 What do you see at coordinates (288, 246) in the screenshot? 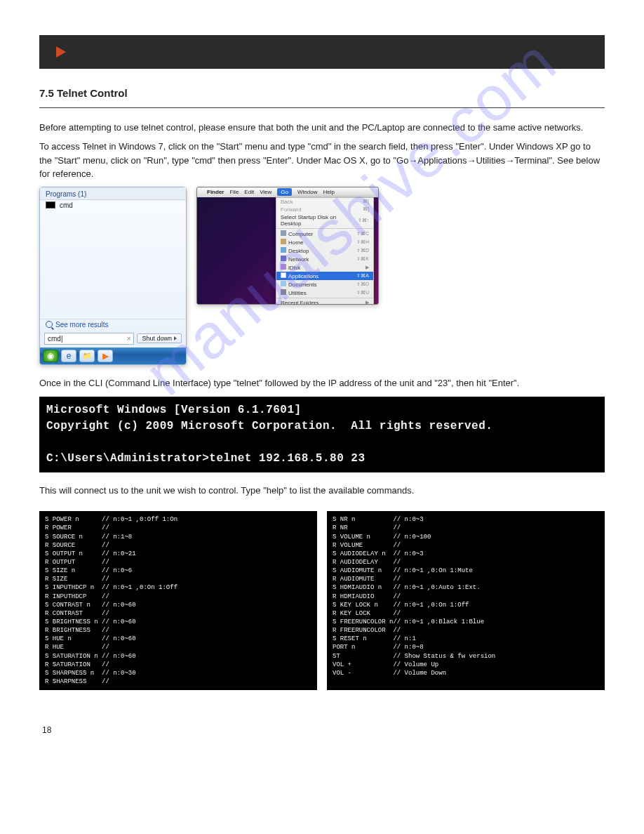
I see `mac-go-menu-screenshot: Finder File Edit View Go Window Help Bac…` at bounding box center [288, 246].